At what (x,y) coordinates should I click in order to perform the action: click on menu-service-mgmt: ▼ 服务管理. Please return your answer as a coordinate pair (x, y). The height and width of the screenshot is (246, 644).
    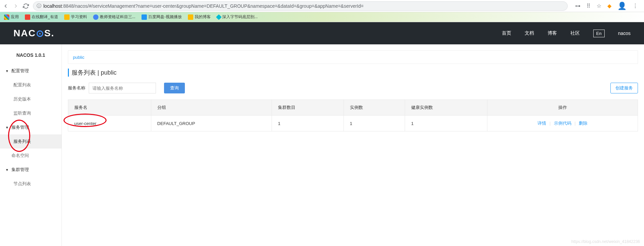
    Looking at the image, I should click on (31, 127).